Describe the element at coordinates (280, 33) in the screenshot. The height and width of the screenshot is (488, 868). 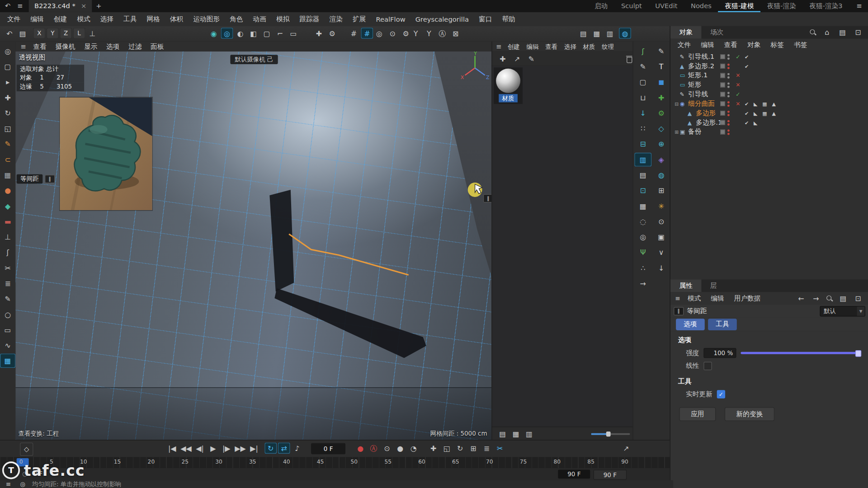
I see `tool-icon: ⌐` at that location.